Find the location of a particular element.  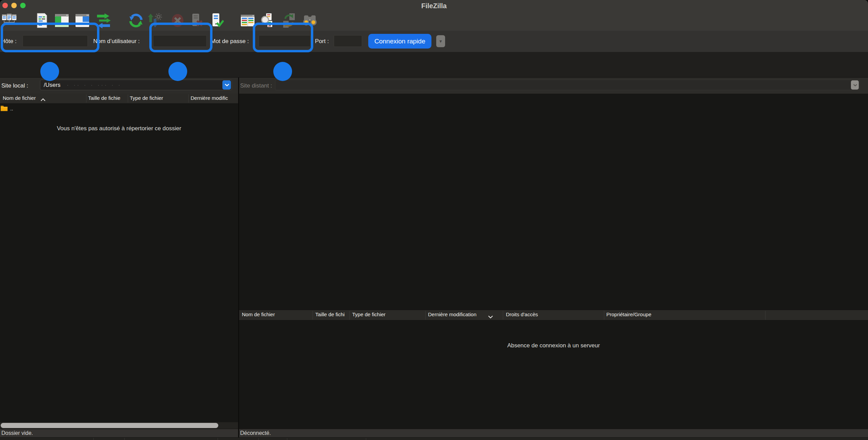

remote-col-size: Taille de fichi is located at coordinates (330, 315).